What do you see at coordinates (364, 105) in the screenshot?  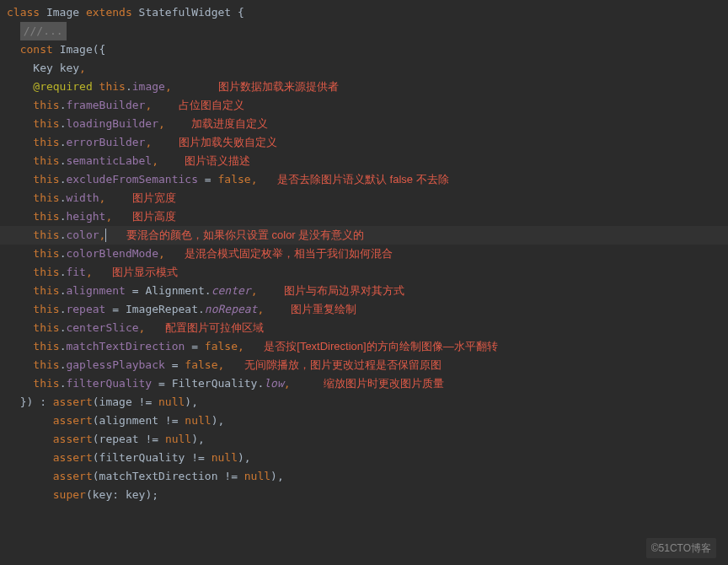 I see `line-frameBuilder: this.frameBuilder, 占位图自定义` at bounding box center [364, 105].